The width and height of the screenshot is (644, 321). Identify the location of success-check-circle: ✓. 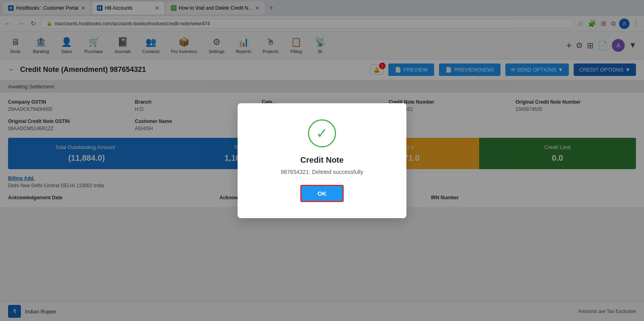
(322, 133).